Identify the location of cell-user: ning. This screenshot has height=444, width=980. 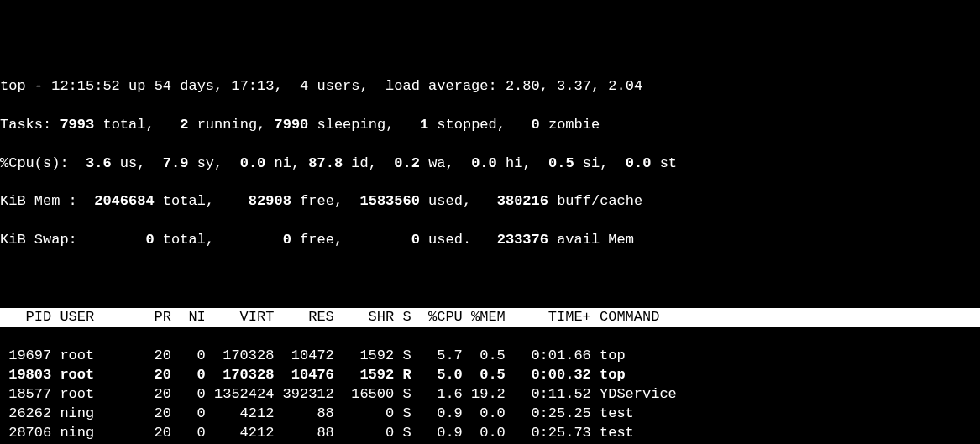
(94, 433).